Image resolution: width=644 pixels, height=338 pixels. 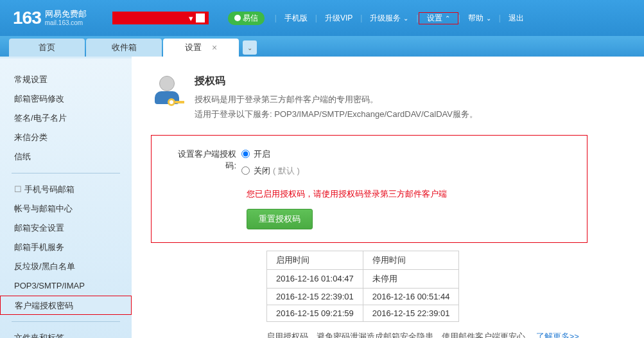 What do you see at coordinates (411, 260) in the screenshot?
I see `col-disable: 停用时间` at bounding box center [411, 260].